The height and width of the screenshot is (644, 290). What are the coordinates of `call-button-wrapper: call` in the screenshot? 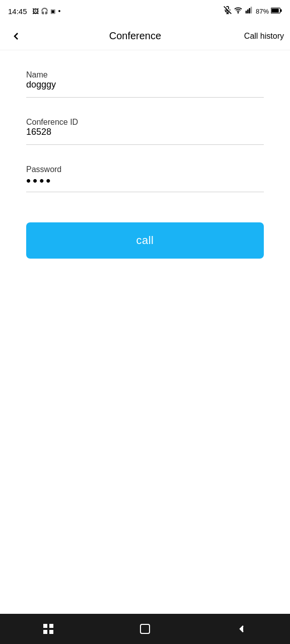 It's located at (145, 240).